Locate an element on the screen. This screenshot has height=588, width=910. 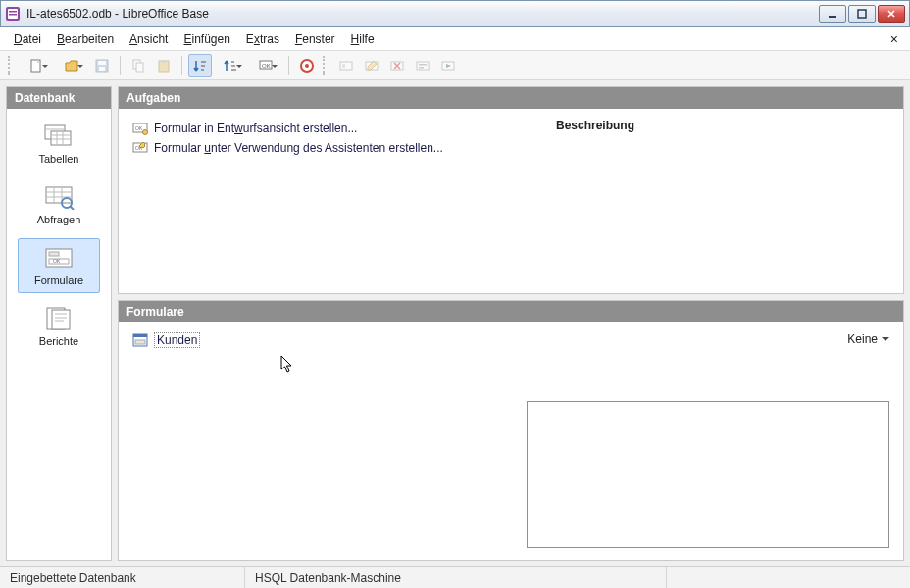
open-document-button is located at coordinates (72, 66).